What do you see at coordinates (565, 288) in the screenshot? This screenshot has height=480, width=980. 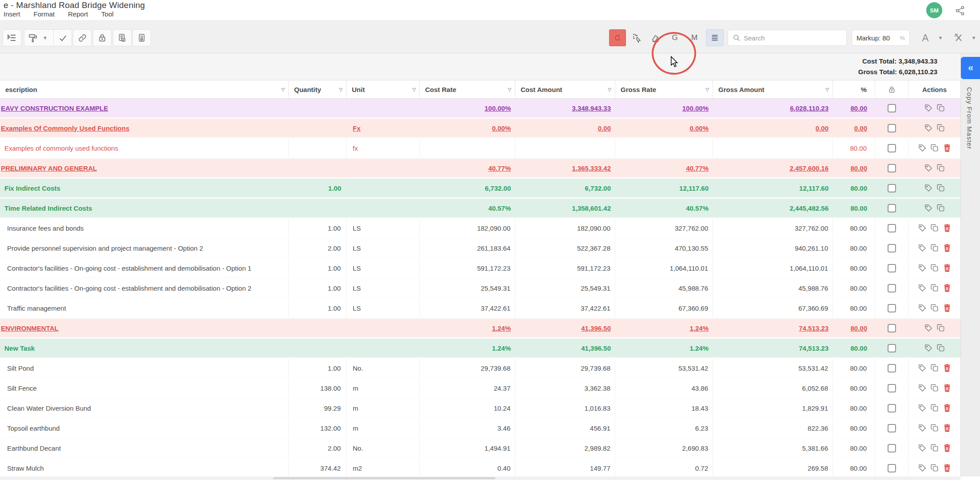 I see `cell-cost-amount: 25,549.31` at bounding box center [565, 288].